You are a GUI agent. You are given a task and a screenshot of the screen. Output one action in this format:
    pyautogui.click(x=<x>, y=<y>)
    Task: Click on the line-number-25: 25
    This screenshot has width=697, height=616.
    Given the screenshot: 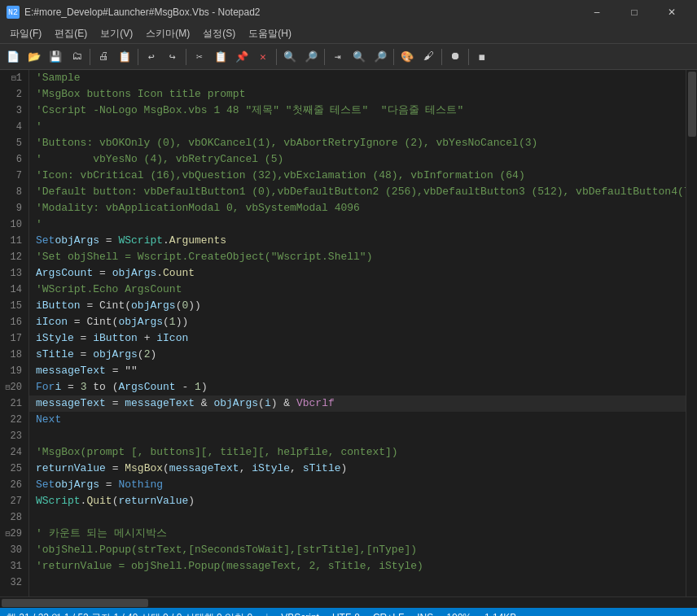 What is the action you would take?
    pyautogui.click(x=15, y=469)
    